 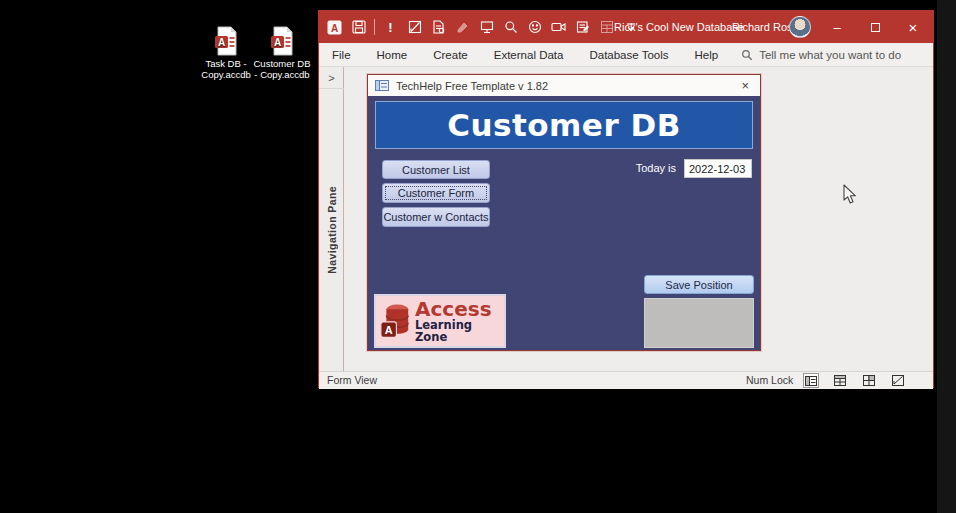 I want to click on tab-database-tools: Database Tools, so click(x=628, y=55).